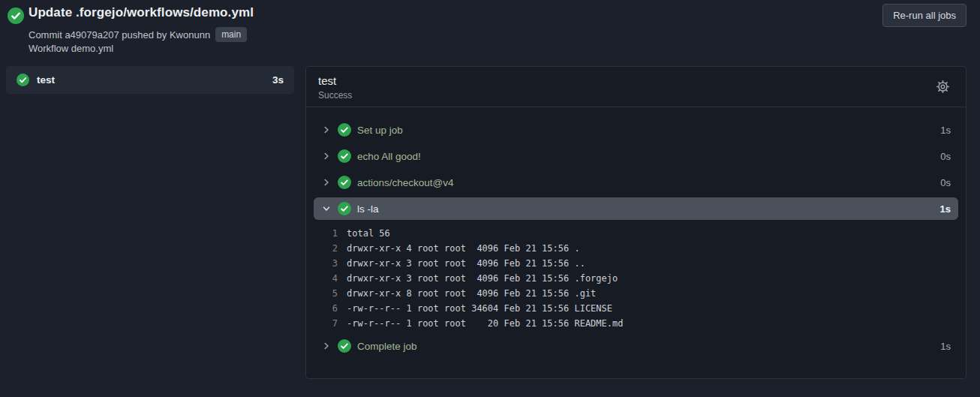  Describe the element at coordinates (387, 347) in the screenshot. I see `step-label: Complete job` at that location.